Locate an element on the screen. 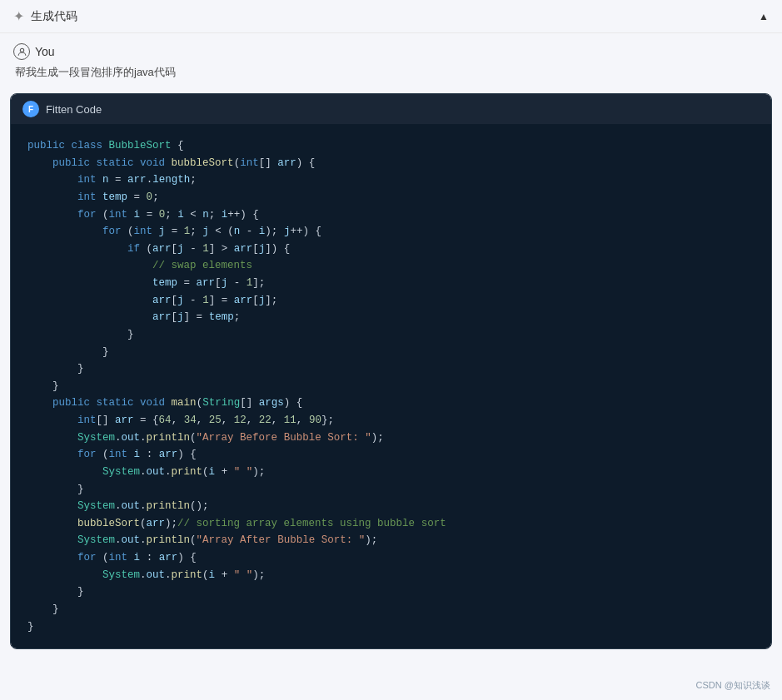  sparkle-icon: ✦ is located at coordinates (18, 17).